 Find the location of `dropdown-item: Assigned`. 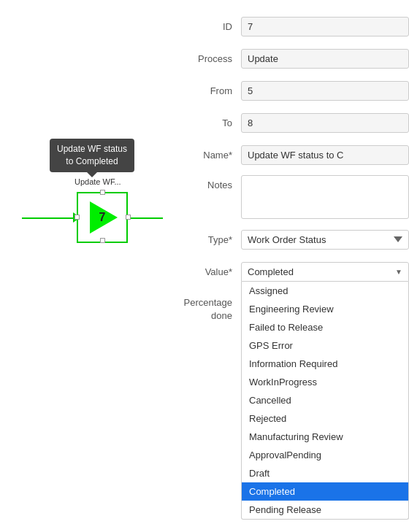

dropdown-item: Assigned is located at coordinates (325, 290).